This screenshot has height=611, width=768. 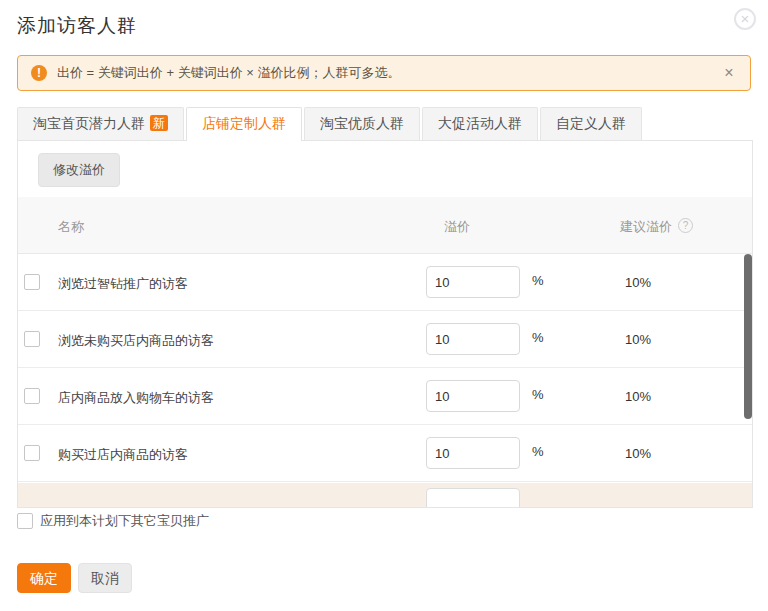 What do you see at coordinates (39, 73) in the screenshot?
I see `exclamation-circle-icon` at bounding box center [39, 73].